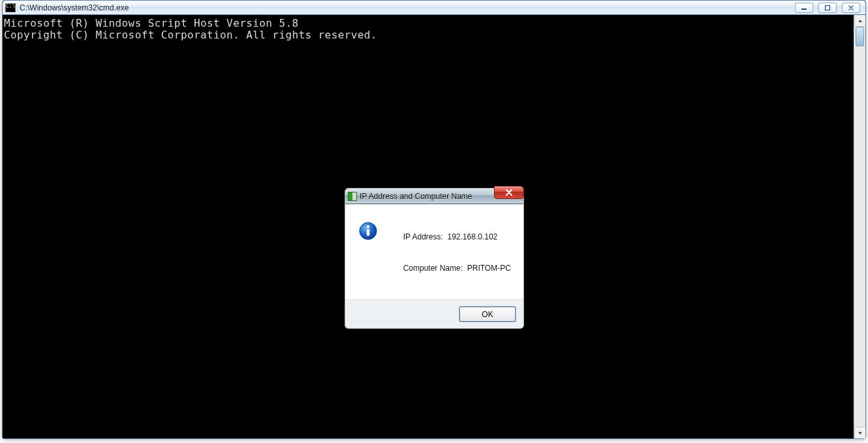  Describe the element at coordinates (860, 433) in the screenshot. I see `scroll-down-button` at that location.